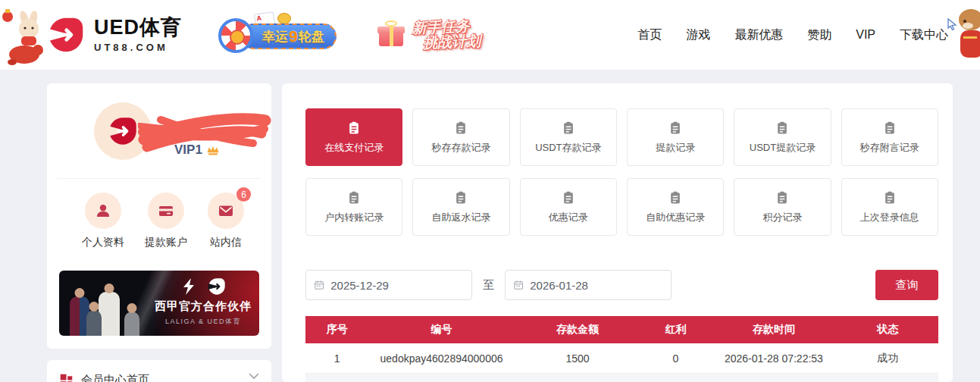 Image resolution: width=980 pixels, height=382 pixels. I want to click on tab-label: 提款记录, so click(675, 148).